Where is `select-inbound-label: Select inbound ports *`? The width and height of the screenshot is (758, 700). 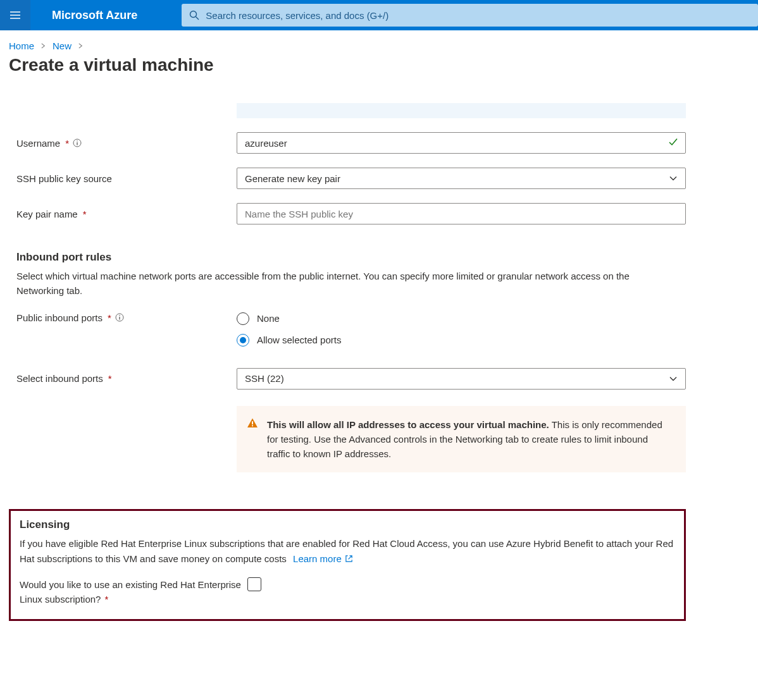 select-inbound-label: Select inbound ports * is located at coordinates (127, 378).